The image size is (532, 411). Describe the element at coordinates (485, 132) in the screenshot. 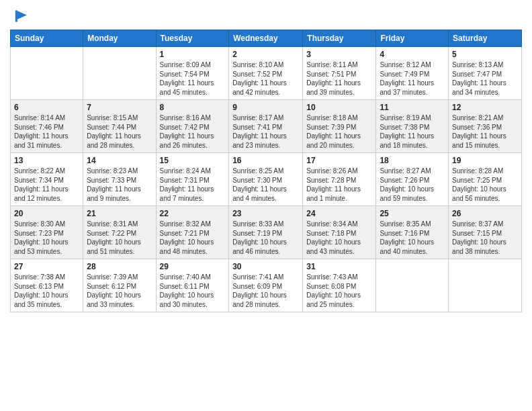

I see `day-info: Sunrise: 8:21 AMSunset: 7:36 PMDaylight:…` at that location.